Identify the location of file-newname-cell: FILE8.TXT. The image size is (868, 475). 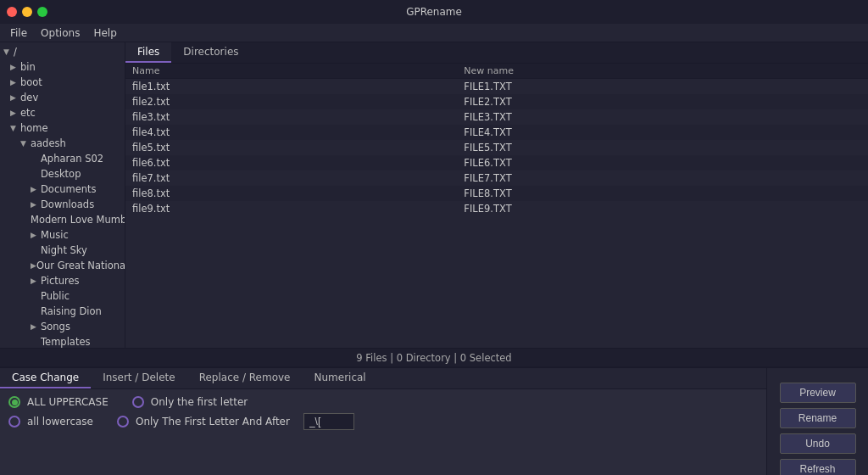
(663, 193).